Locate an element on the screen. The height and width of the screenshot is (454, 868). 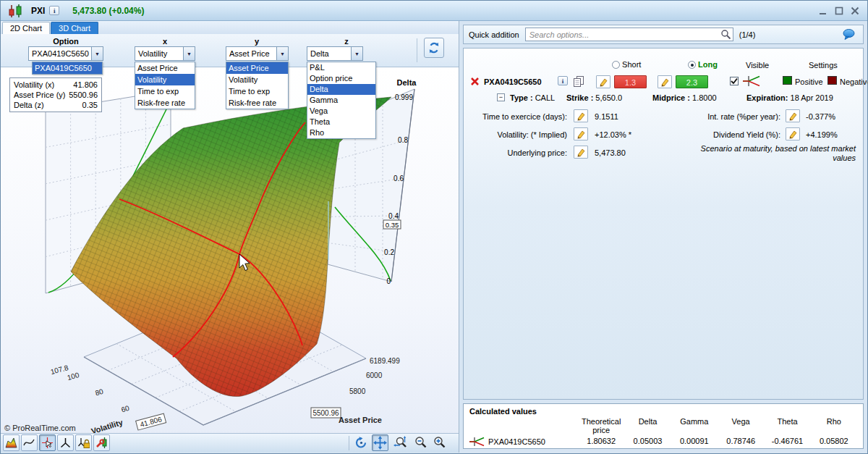
cursor-crosshair-icon is located at coordinates (48, 443).